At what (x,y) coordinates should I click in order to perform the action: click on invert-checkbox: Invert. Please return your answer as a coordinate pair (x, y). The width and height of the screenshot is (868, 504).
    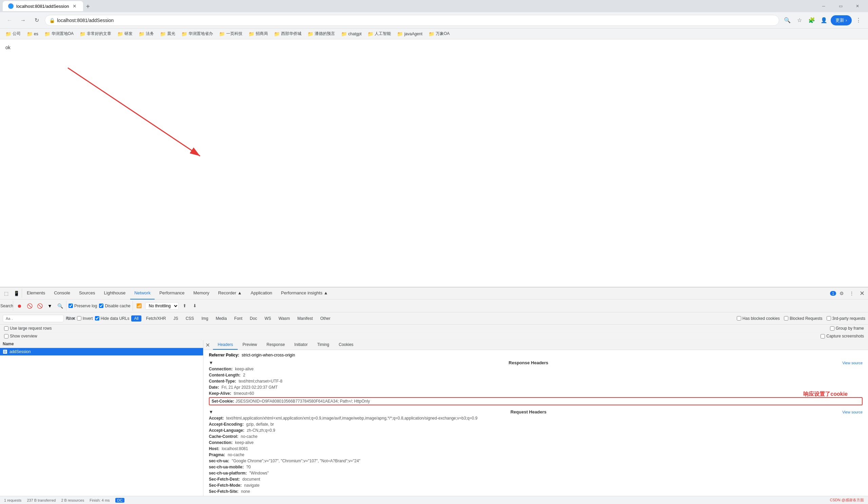
    Looking at the image, I should click on (85, 318).